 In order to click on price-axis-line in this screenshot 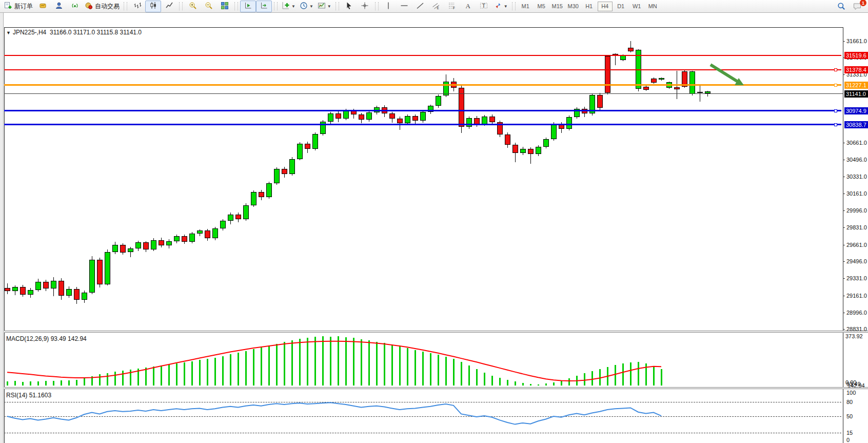, I will do `click(843, 235)`.